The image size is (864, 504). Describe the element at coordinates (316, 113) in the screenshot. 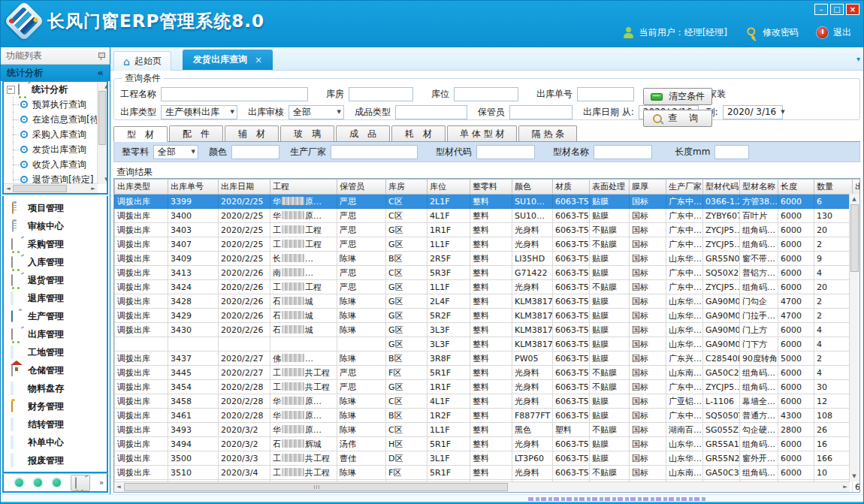

I see `audit-select: 全部` at that location.